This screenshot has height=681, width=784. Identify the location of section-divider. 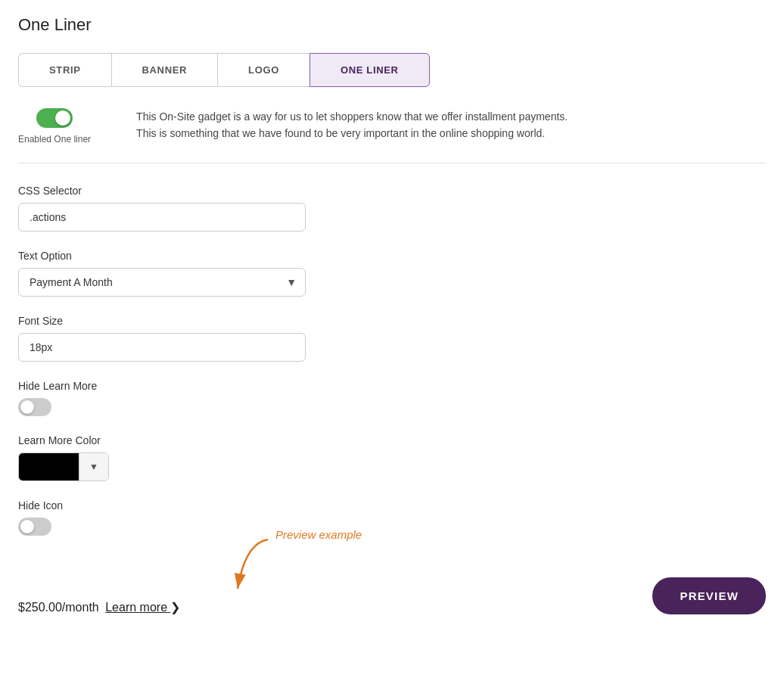
(392, 163).